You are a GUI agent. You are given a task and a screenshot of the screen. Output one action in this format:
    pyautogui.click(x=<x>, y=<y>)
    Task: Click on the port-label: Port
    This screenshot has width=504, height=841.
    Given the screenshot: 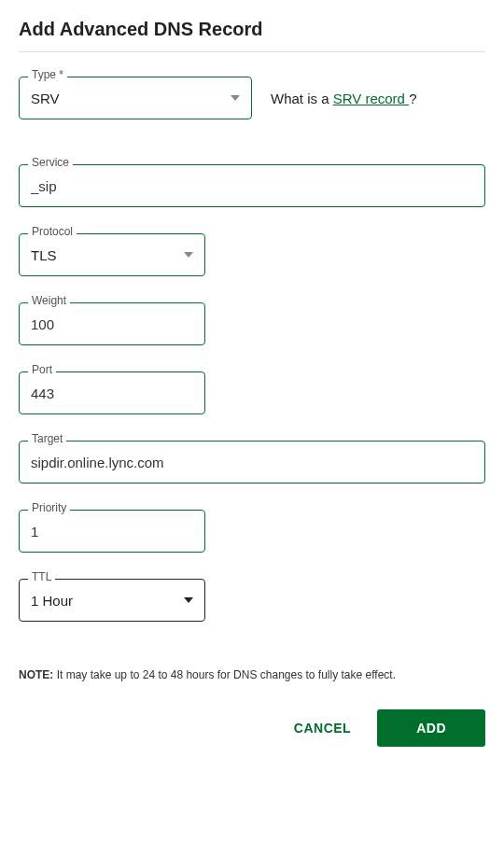 What is the action you would take?
    pyautogui.click(x=42, y=370)
    